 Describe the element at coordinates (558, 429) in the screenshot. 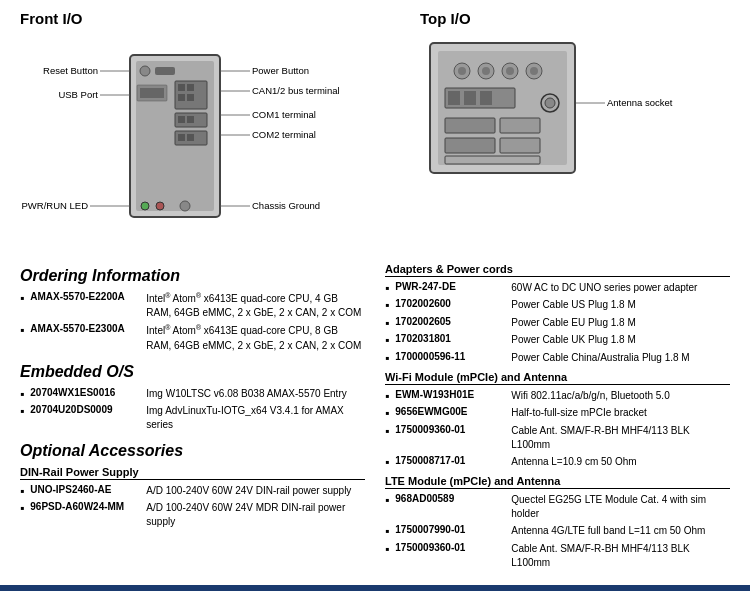

I see `wifi-items: ▪ EWM-W193H01E Wifi 802.11ac/a/b/g/n, Bl…` at that location.